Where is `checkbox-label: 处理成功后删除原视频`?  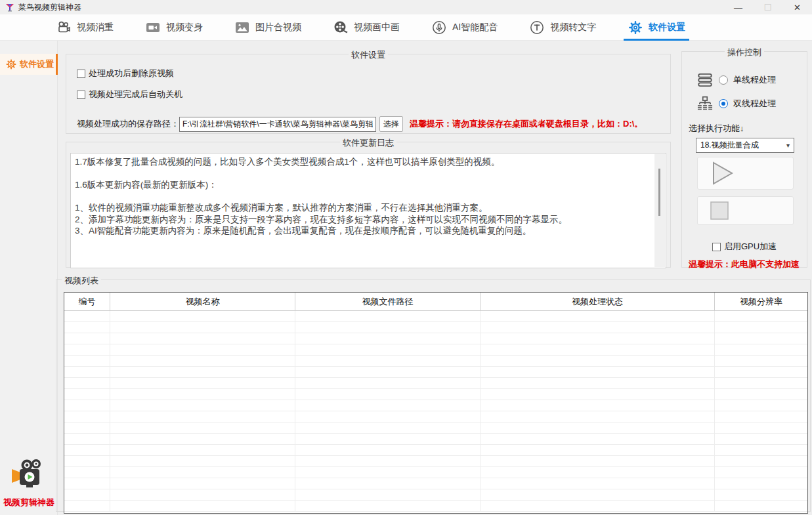
checkbox-label: 处理成功后删除原视频 is located at coordinates (131, 73).